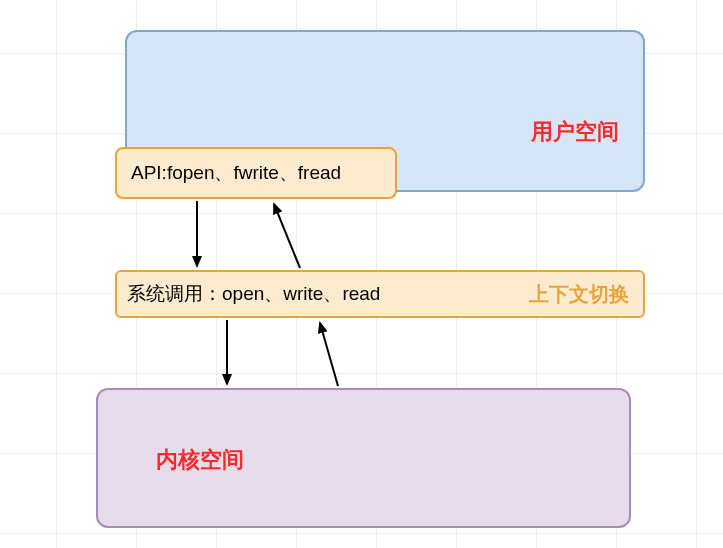 This screenshot has height=548, width=723. I want to click on api-box-text: API:fopen、fwrite、fread, so click(236, 173).